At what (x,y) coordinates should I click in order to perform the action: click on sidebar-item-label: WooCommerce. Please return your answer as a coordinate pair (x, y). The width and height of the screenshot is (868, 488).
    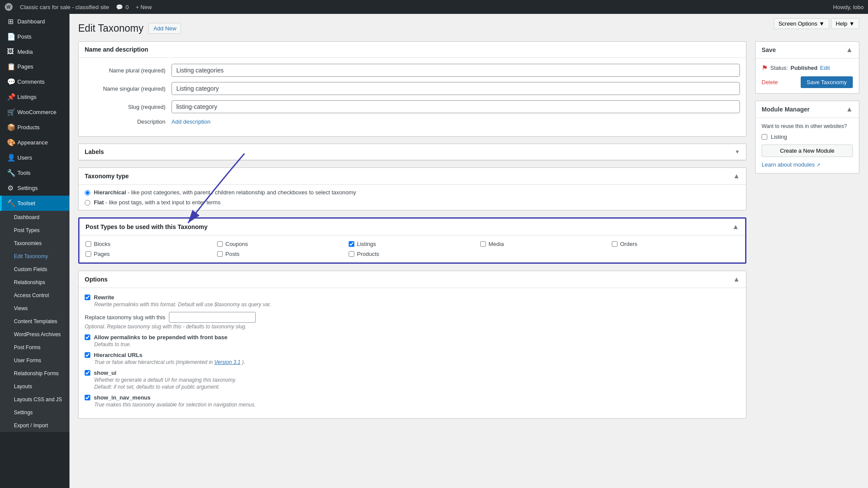
    Looking at the image, I should click on (37, 112).